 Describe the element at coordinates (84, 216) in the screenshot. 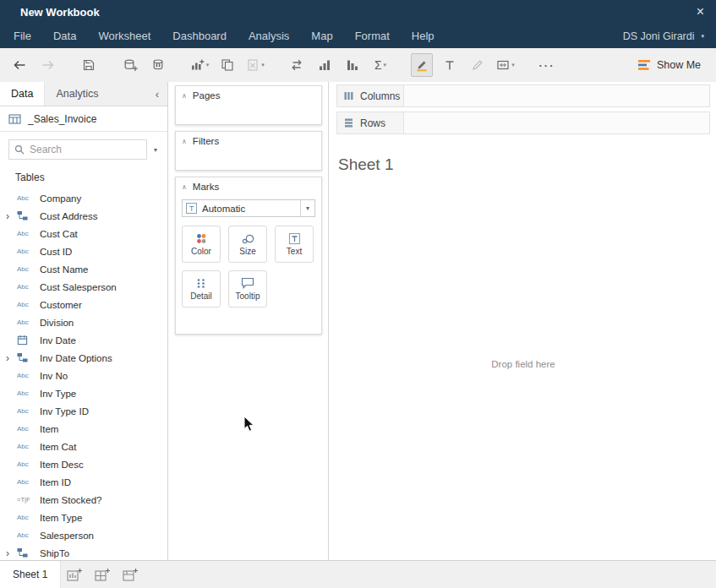

I see `field-cust-address: ›Cust Address` at that location.